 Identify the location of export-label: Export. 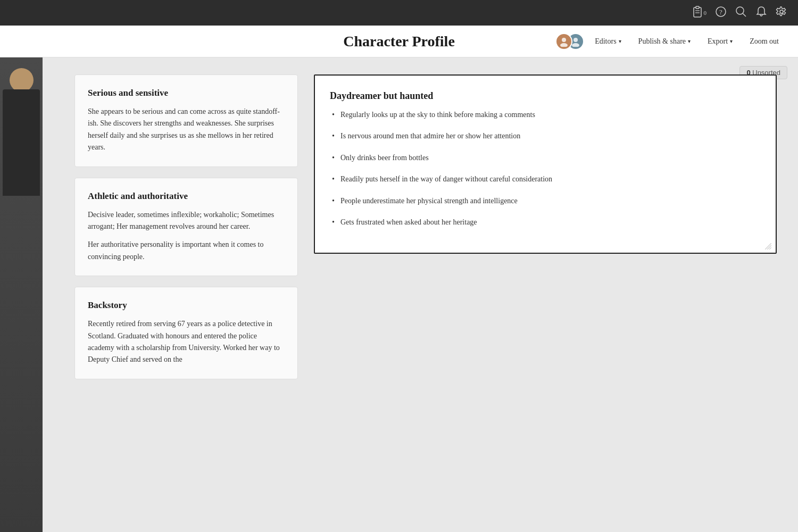
(718, 41).